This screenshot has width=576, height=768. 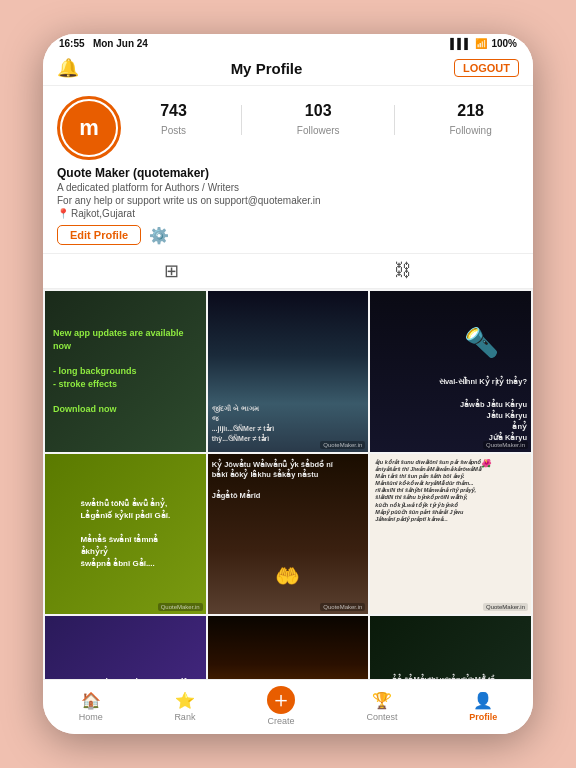 I want to click on grid-item-content: ☀️ The magicYou are, so click(x=288, y=648).